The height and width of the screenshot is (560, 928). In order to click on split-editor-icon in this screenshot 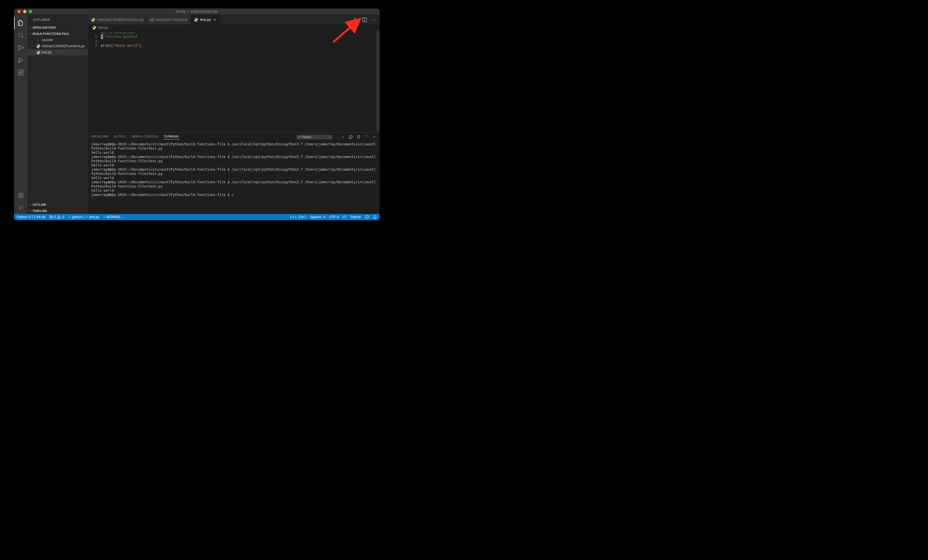, I will do `click(365, 20)`.